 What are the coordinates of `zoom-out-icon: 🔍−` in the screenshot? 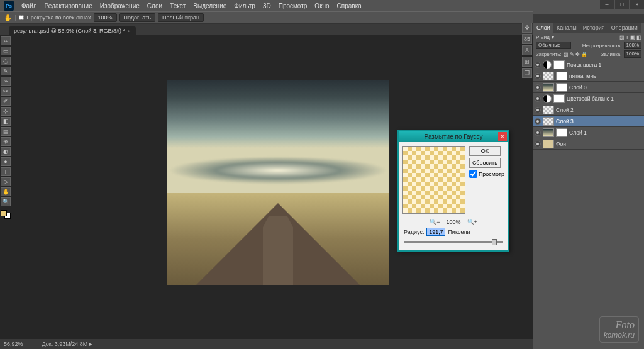 It's located at (435, 222).